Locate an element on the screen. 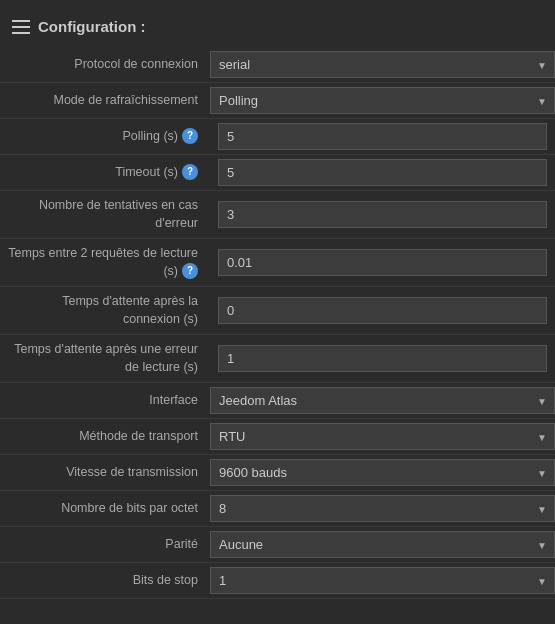 The image size is (555, 624). label-wait_connect: Temps d'attente après la connexion (s) is located at coordinates (105, 310).